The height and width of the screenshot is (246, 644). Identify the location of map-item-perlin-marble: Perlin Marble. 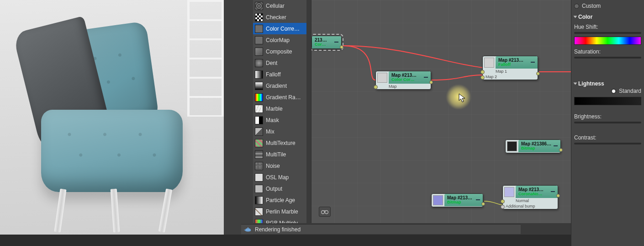
(282, 211).